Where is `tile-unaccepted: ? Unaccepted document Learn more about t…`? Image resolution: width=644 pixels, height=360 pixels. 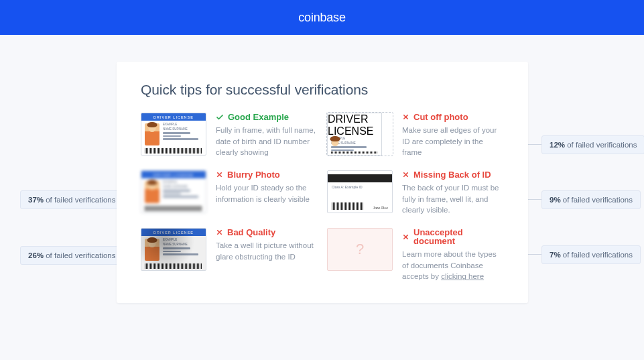 tile-unaccepted: ? Unaccepted document Learn more about t… is located at coordinates (415, 255).